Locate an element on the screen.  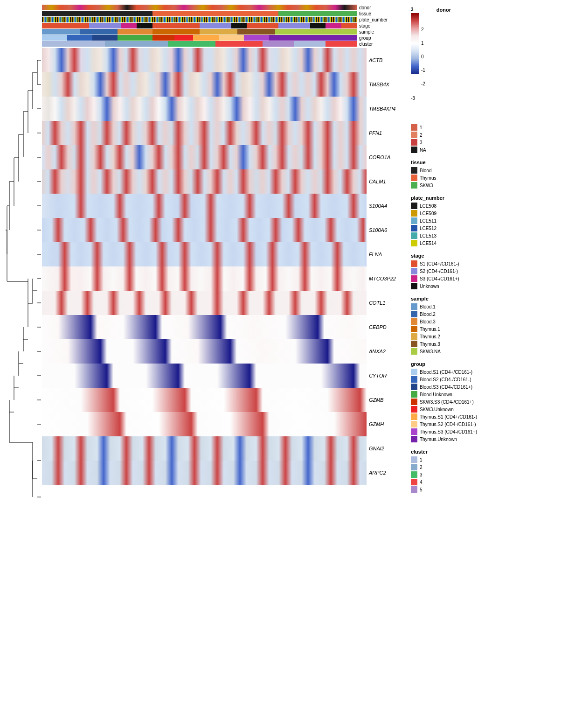
dendrogram-svg is located at coordinates (23, 275).